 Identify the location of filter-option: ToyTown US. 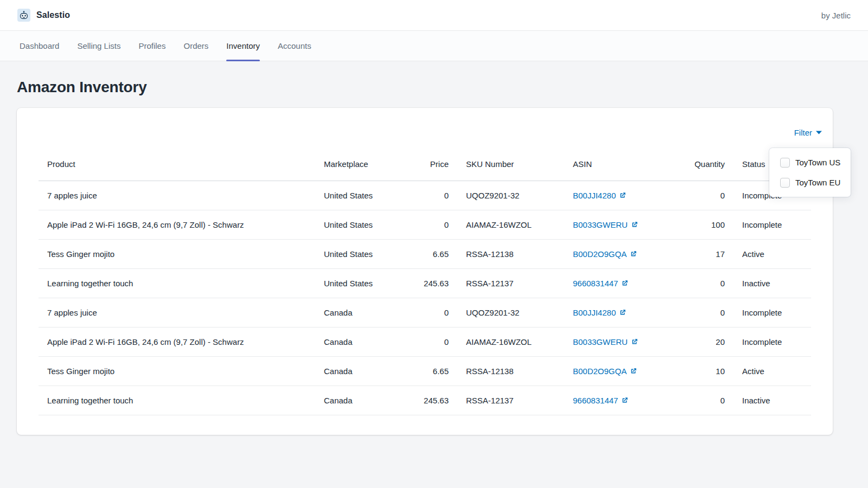
(815, 163).